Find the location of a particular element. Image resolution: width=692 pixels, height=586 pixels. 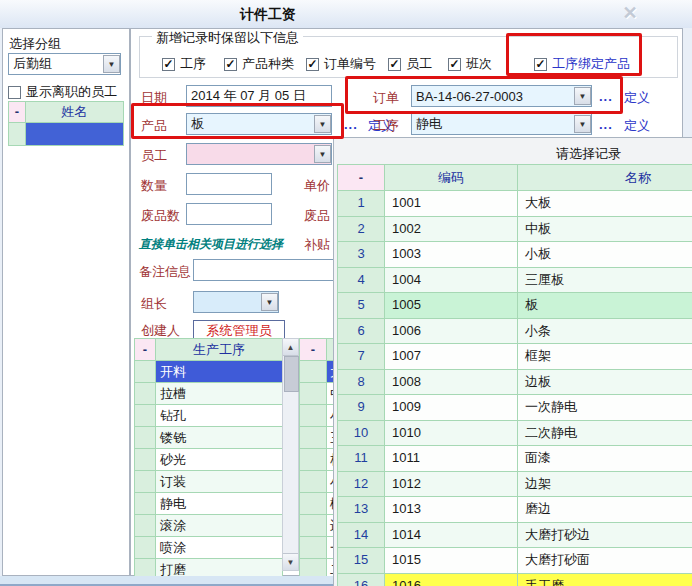

process-row: 砂光 is located at coordinates (208, 460).